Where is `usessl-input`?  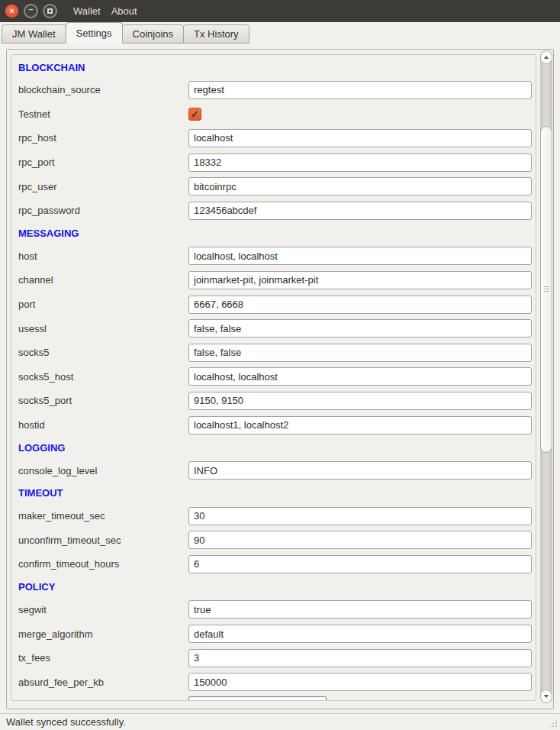 usessl-input is located at coordinates (360, 328).